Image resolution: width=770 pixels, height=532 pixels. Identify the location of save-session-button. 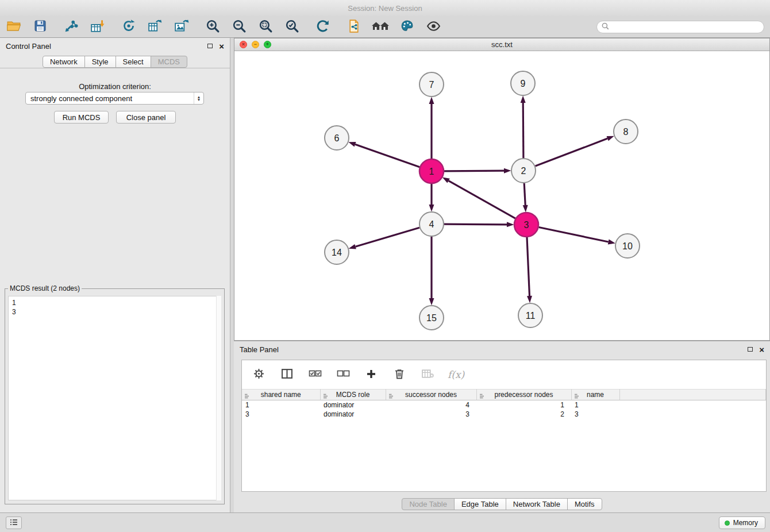
(40, 27).